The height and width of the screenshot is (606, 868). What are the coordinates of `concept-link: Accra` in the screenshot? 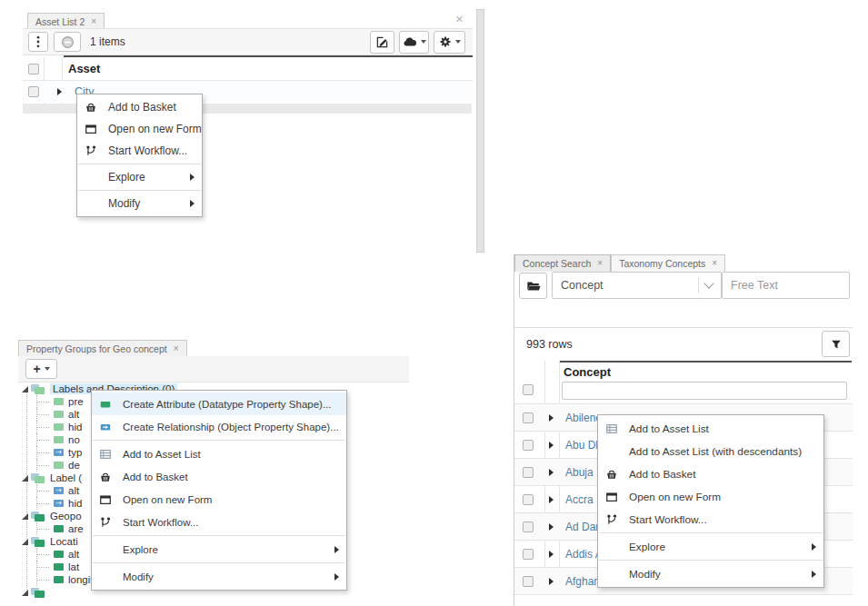 It's located at (580, 500).